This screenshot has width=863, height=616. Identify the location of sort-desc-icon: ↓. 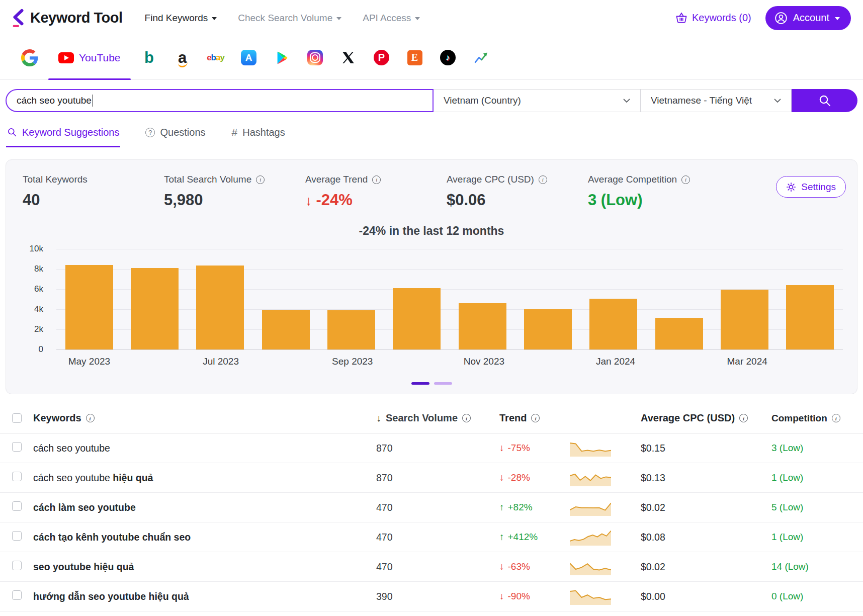
(379, 418).